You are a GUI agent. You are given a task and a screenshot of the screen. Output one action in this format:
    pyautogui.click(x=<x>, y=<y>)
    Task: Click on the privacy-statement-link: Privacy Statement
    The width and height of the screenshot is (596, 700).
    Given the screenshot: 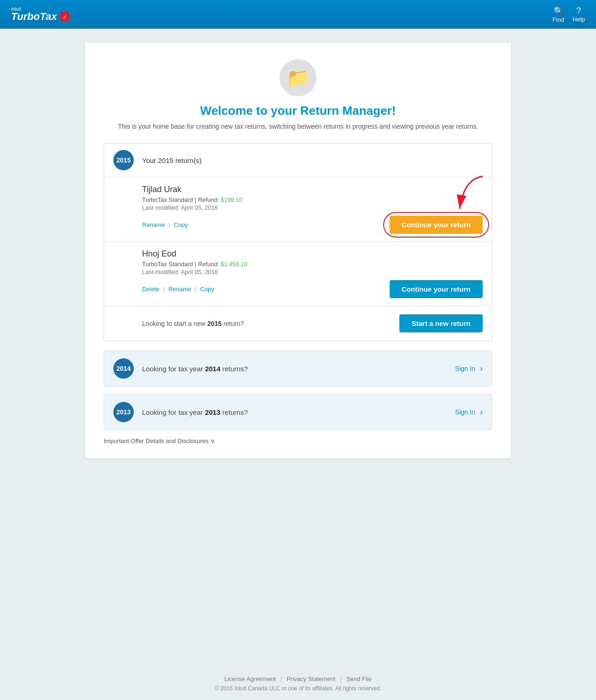 What is the action you would take?
    pyautogui.click(x=311, y=679)
    